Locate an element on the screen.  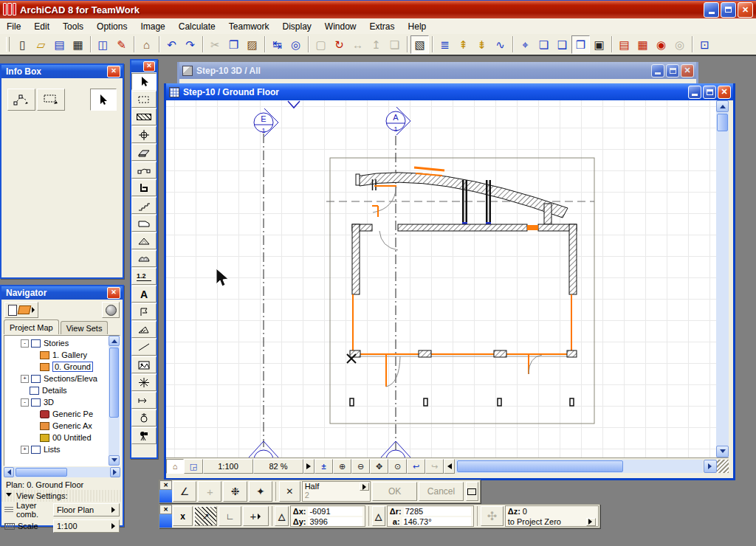
grid-snap-button: ↗ is located at coordinates (205, 516).